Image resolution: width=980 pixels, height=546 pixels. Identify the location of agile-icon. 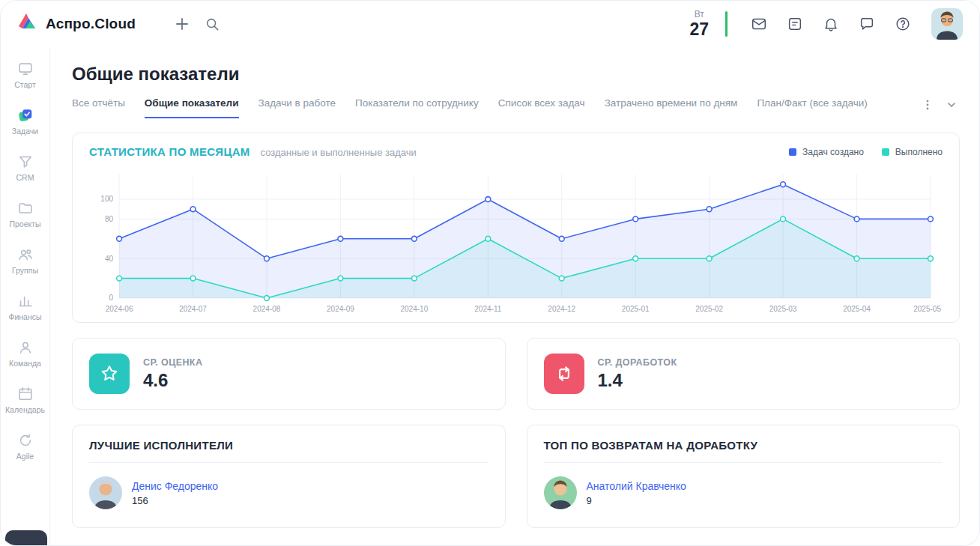
(25, 440).